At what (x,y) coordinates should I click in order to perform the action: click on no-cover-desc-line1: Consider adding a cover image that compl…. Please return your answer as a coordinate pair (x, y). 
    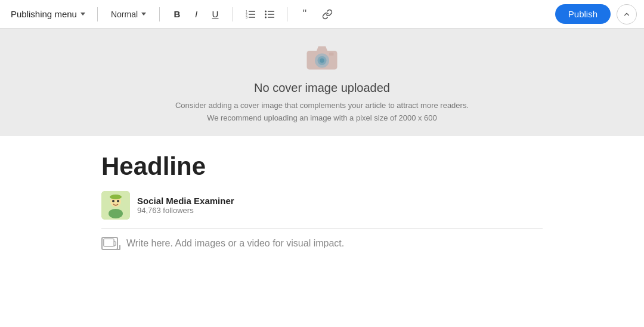
    Looking at the image, I should click on (322, 106).